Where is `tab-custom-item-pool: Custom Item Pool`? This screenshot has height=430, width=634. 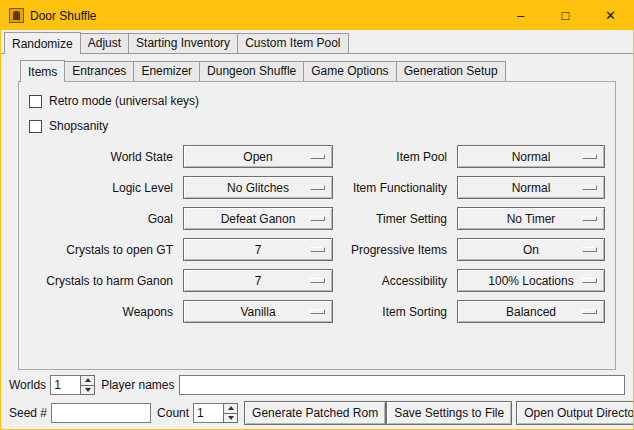 tab-custom-item-pool: Custom Item Pool is located at coordinates (292, 43).